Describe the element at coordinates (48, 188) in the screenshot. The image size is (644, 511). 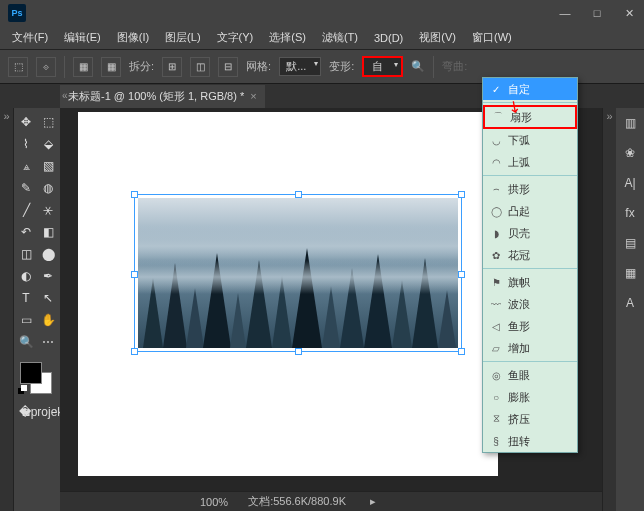
I see `heal-tool: ◍` at that location.